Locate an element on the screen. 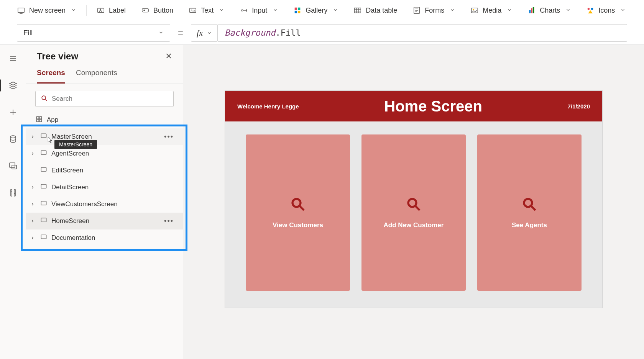  date-text: 7/1/2020 is located at coordinates (579, 107).